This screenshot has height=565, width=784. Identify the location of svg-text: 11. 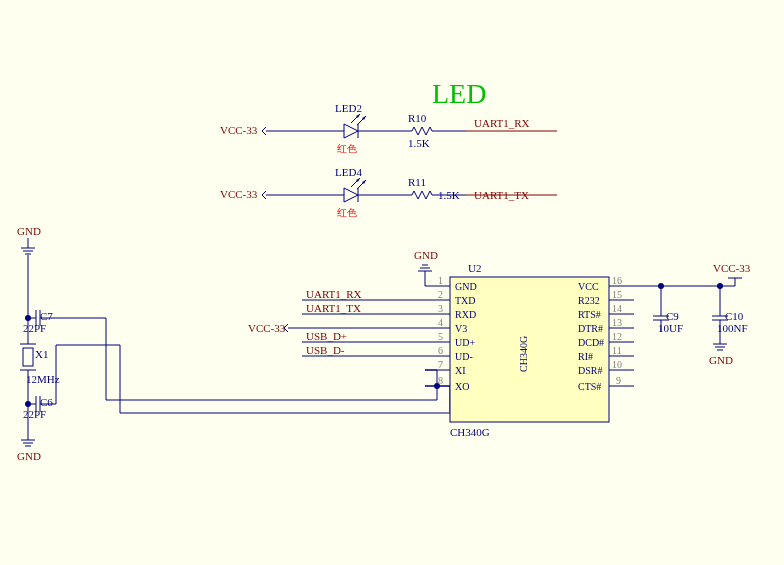
(617, 350).